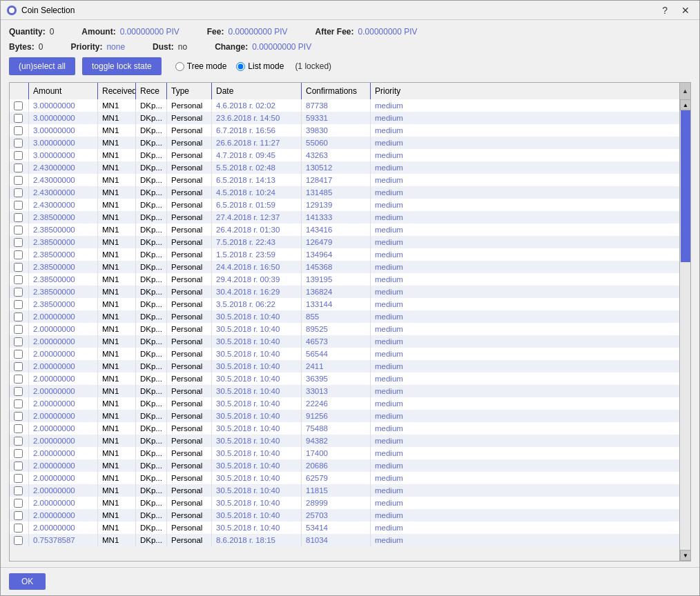 The height and width of the screenshot is (596, 700). What do you see at coordinates (685, 555) in the screenshot?
I see `scroll-down-button: ▼` at bounding box center [685, 555].